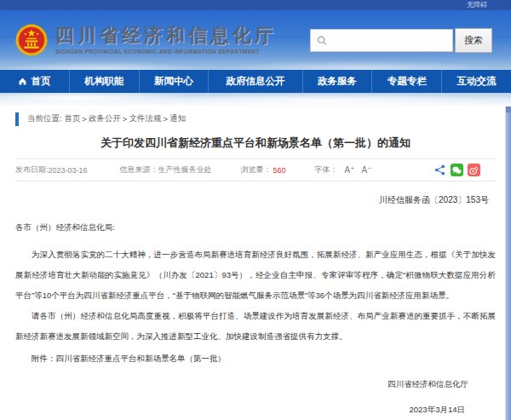  I want to click on article-meta: 发布日期: 2023-03-16 信息来源： 生产性服务业处 浏览量： 560 …, so click(256, 170).